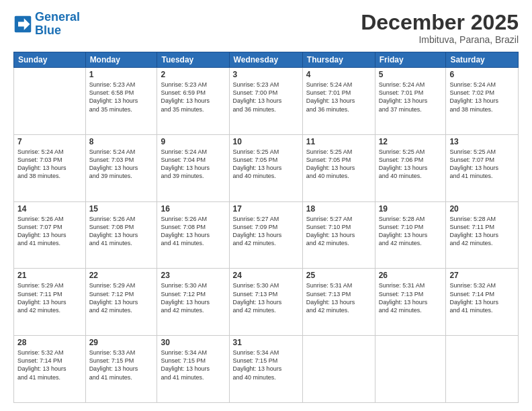 The height and width of the screenshot is (411, 532). What do you see at coordinates (122, 75) in the screenshot?
I see `day-number: 1` at bounding box center [122, 75].